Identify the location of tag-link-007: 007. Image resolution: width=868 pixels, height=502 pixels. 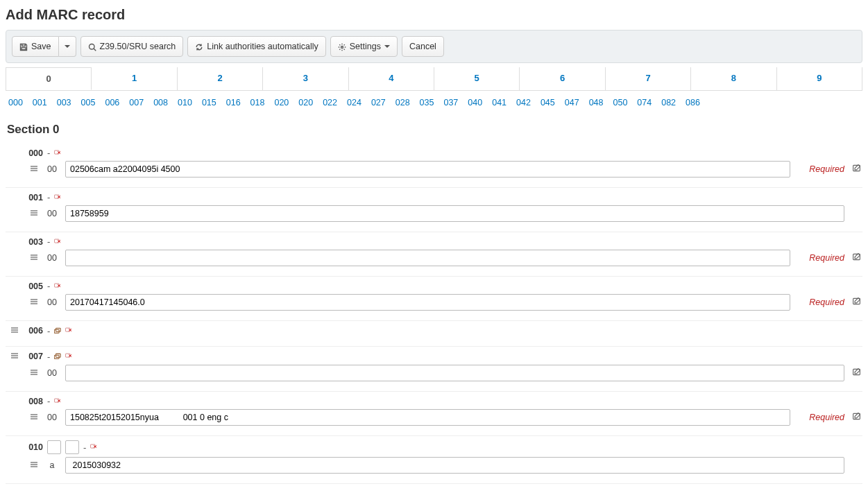
(136, 103).